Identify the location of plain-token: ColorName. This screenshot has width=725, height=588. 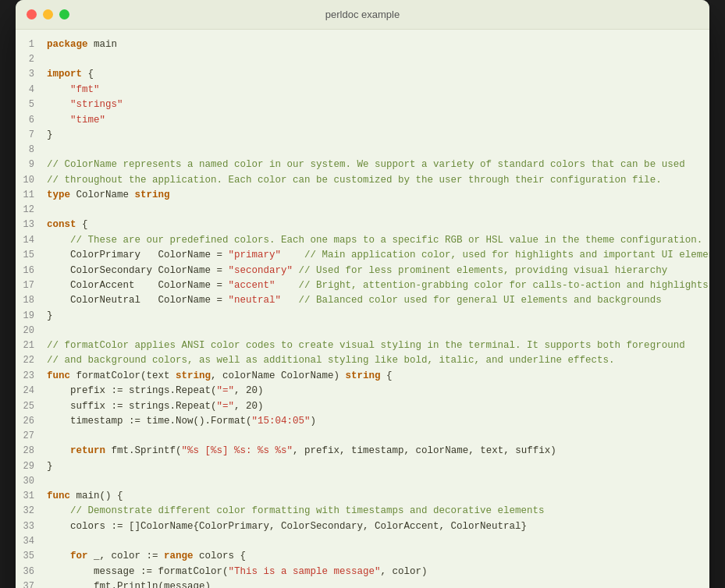
(103, 195).